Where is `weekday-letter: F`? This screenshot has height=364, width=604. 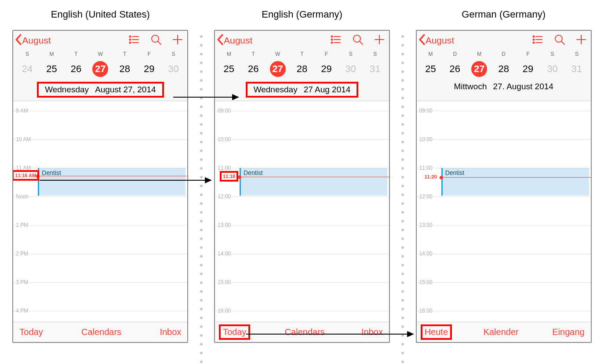 weekday-letter: F is located at coordinates (149, 54).